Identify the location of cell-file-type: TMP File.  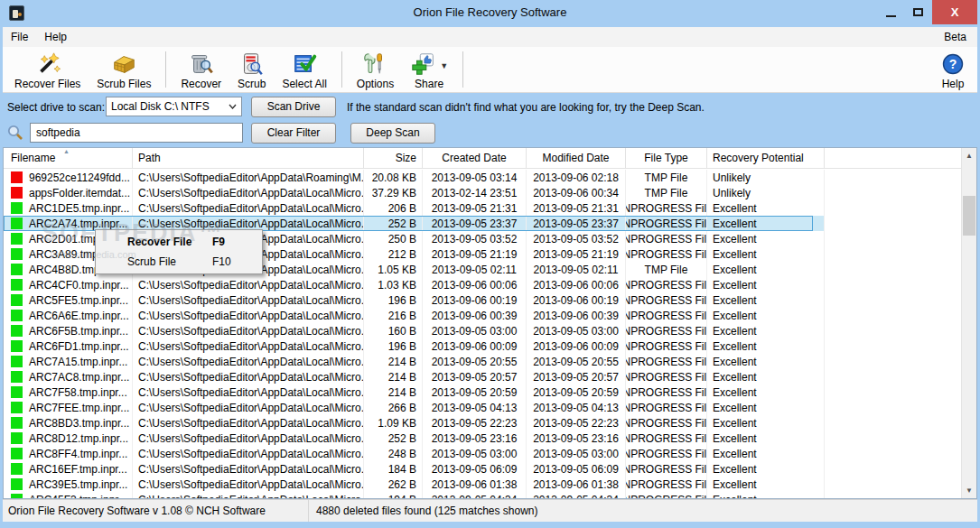
(667, 193).